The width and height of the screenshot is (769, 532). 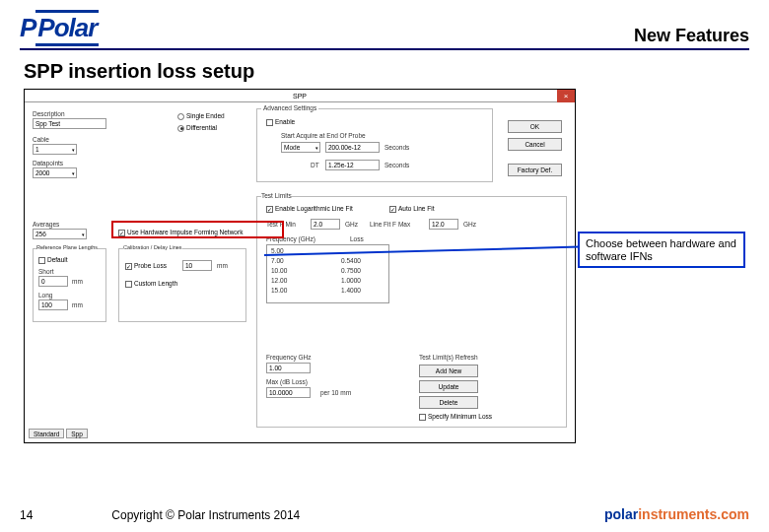 I want to click on specmin-checkbox: Specify Minimum Loss, so click(x=455, y=417).